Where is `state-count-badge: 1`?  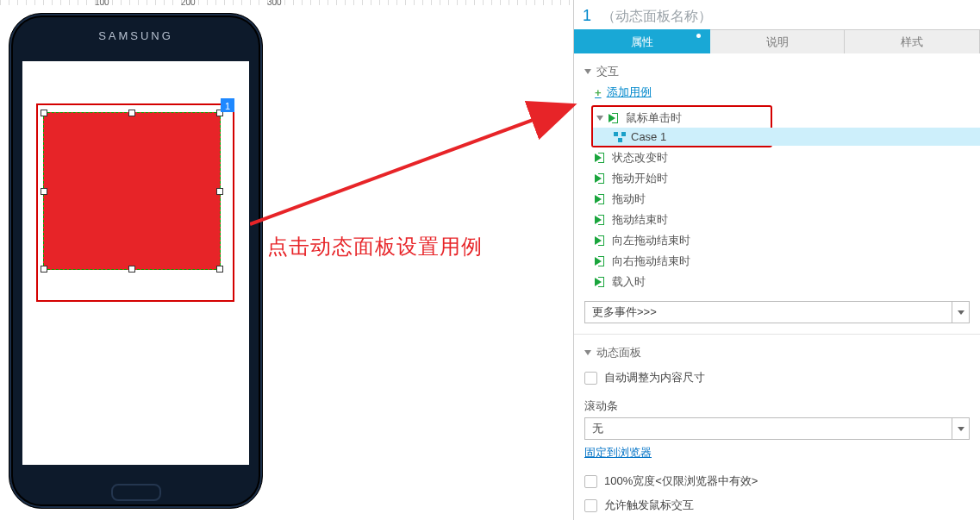 state-count-badge: 1 is located at coordinates (228, 105).